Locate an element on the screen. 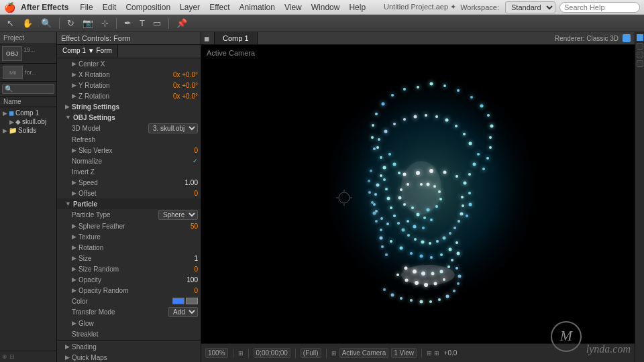  menu-file: File is located at coordinates (86, 7).